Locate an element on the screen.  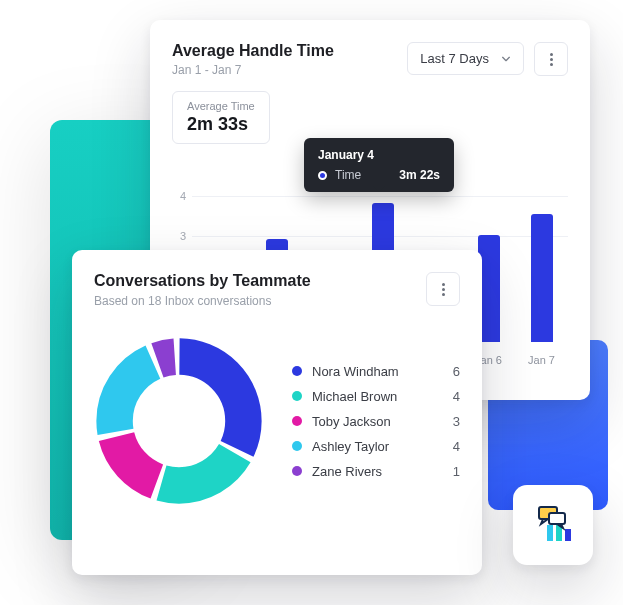
y-axis-tick: 4 is located at coordinates (179, 196).